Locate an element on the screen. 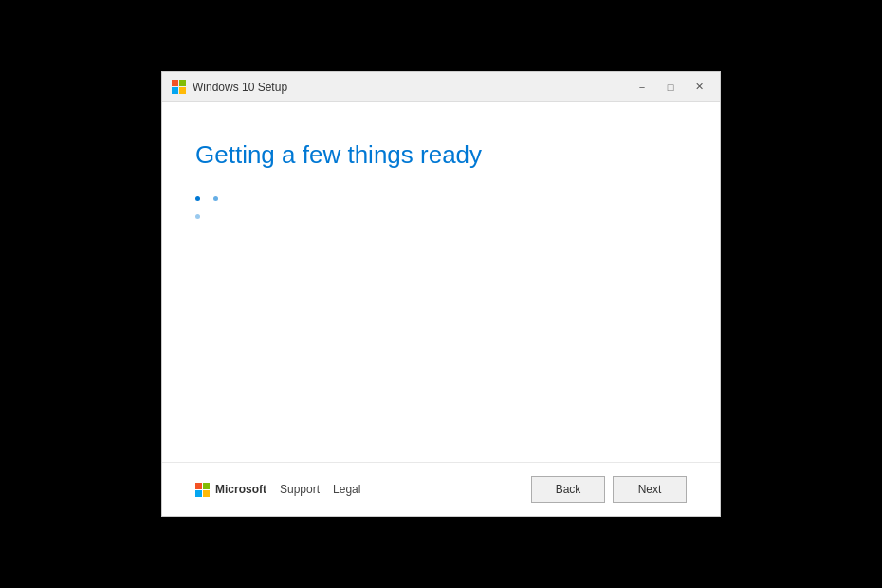  maximize-button: □ is located at coordinates (671, 87).